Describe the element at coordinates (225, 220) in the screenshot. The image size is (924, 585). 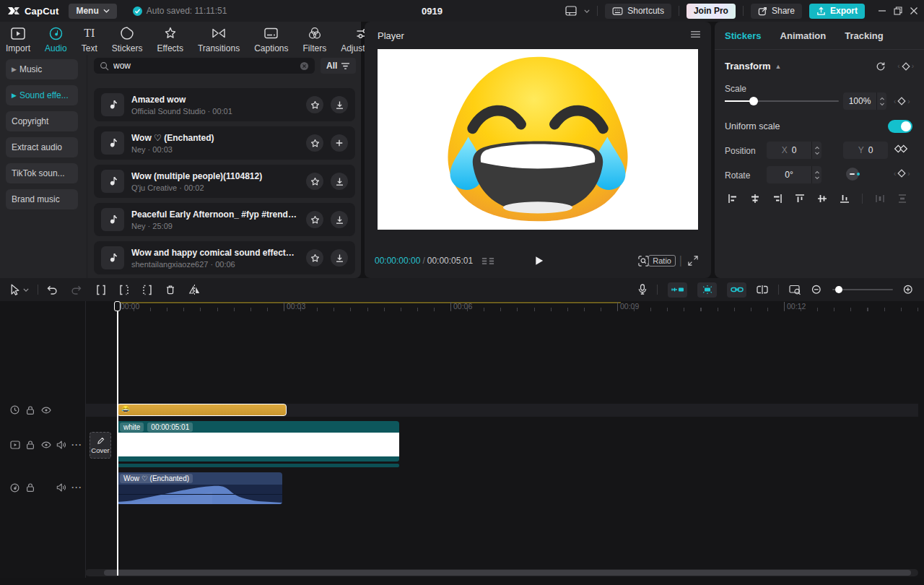
I see `sound-item: Peaceful Early Afternoon_ #fyp #trending…` at that location.